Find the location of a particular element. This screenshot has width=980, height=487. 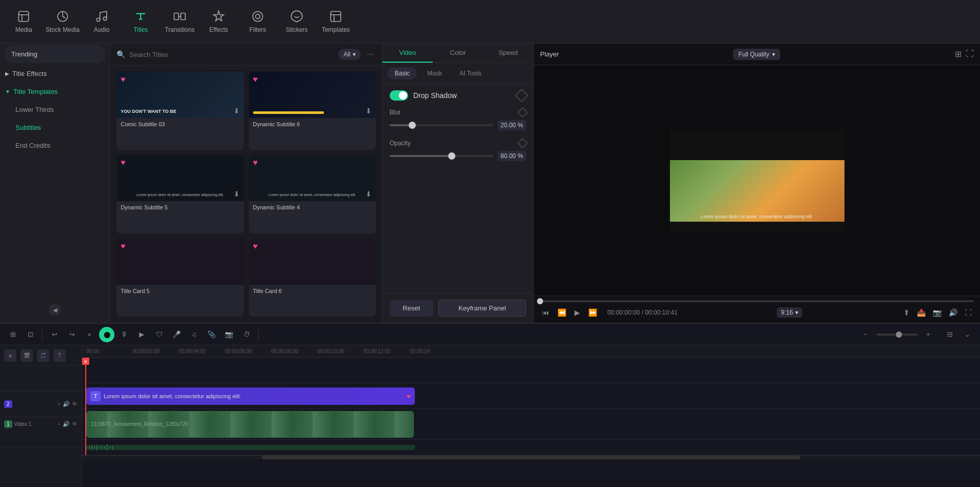

opacity-slider-thumb is located at coordinates (452, 156).